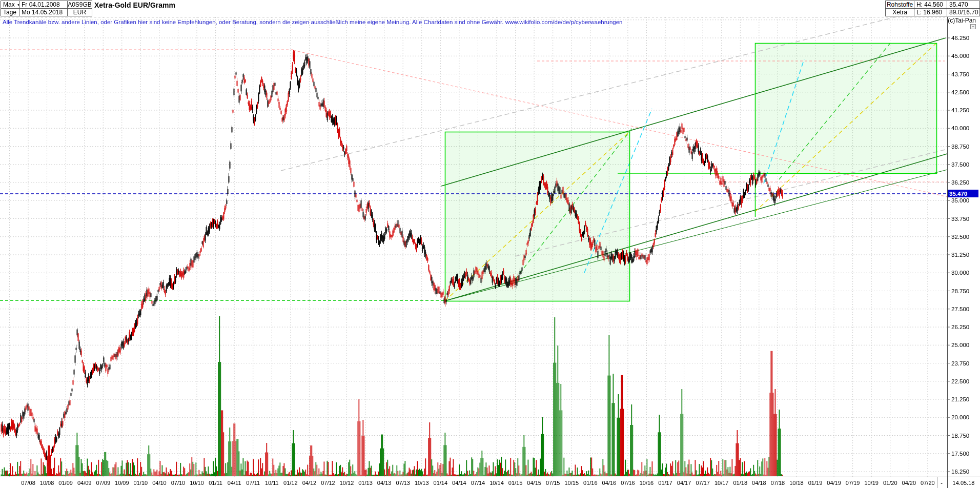 This screenshot has width=980, height=488. I want to click on symbol-field: A0S9GB, so click(80, 5).